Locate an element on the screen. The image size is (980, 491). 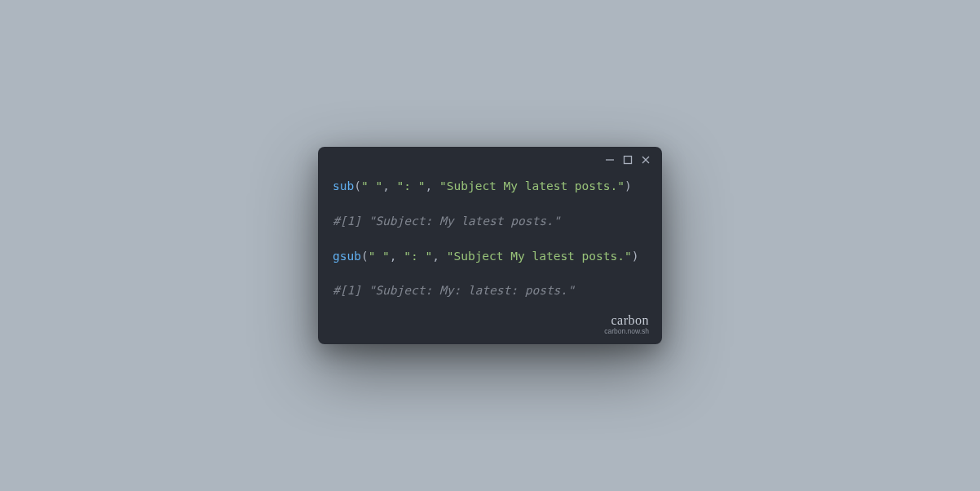
code-line: #[1] "Subject: My: latest: posts." is located at coordinates (490, 291).